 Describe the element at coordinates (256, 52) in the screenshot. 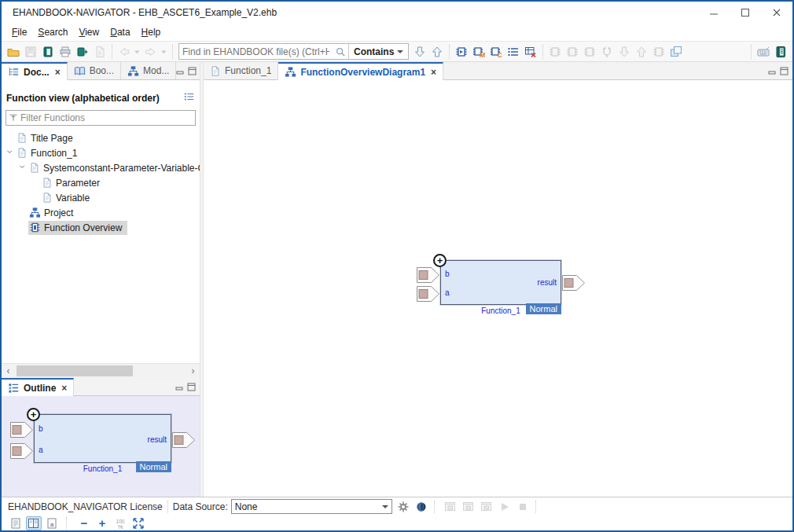

I see `find-input` at that location.